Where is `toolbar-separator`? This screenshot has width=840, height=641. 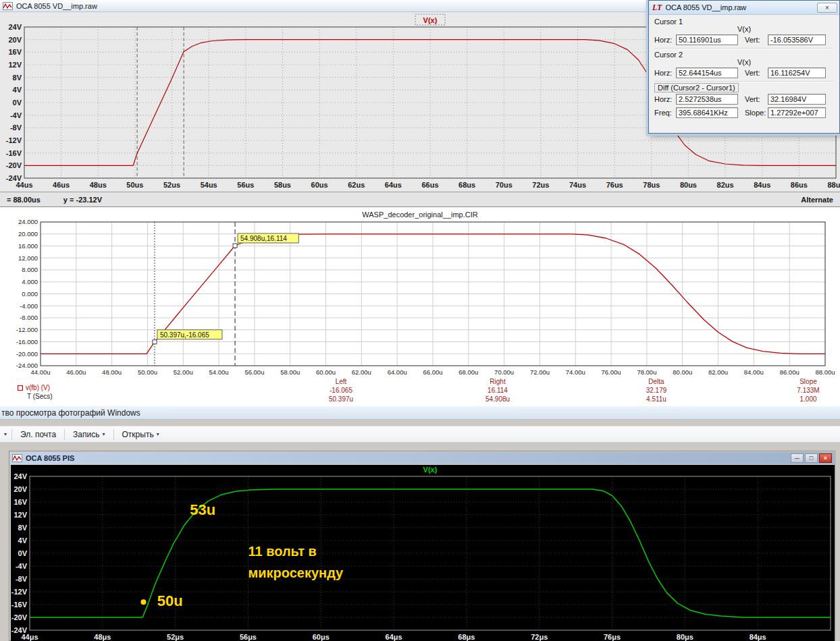
toolbar-separator is located at coordinates (113, 435).